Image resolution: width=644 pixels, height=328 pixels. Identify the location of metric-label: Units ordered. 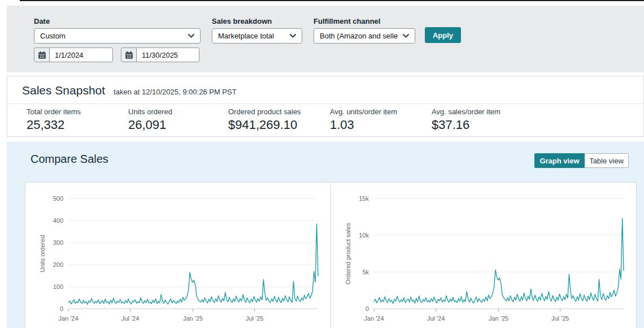
(179, 112).